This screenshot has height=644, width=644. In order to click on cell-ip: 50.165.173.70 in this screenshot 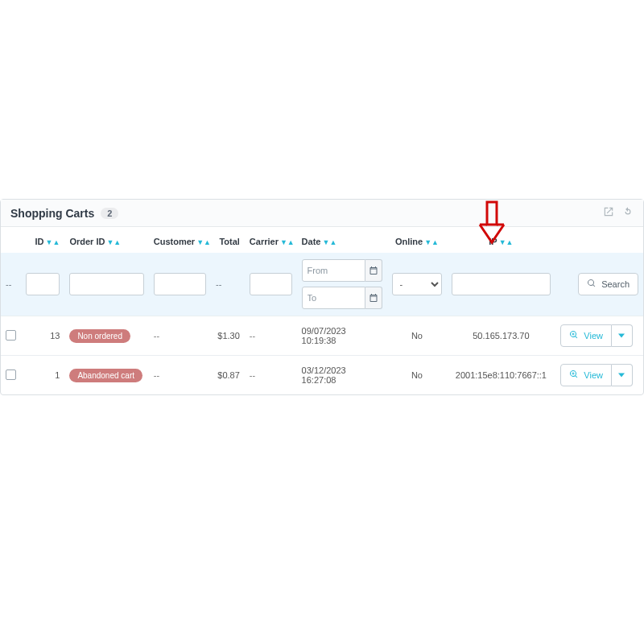, I will do `click(502, 336)`.